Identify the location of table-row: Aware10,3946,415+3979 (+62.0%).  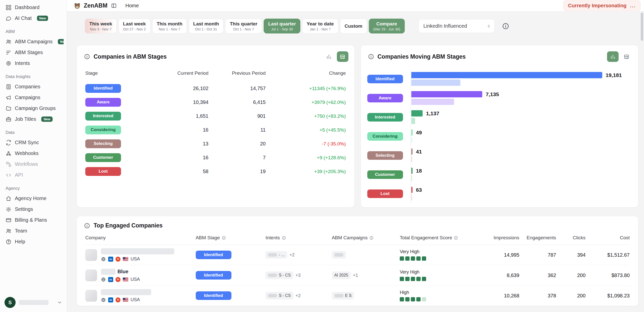
(216, 102).